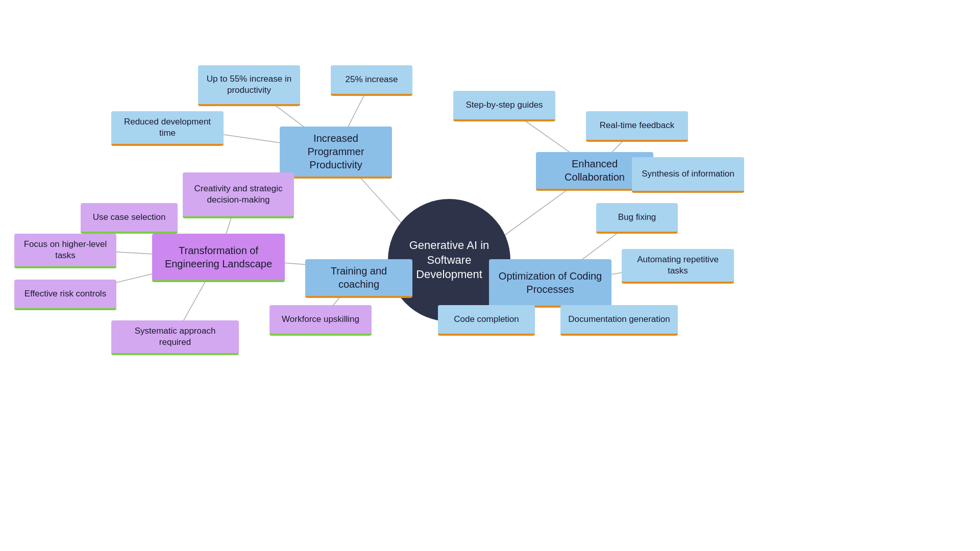  What do you see at coordinates (167, 129) in the screenshot?
I see `node-reduced-dev: Reduced development time` at bounding box center [167, 129].